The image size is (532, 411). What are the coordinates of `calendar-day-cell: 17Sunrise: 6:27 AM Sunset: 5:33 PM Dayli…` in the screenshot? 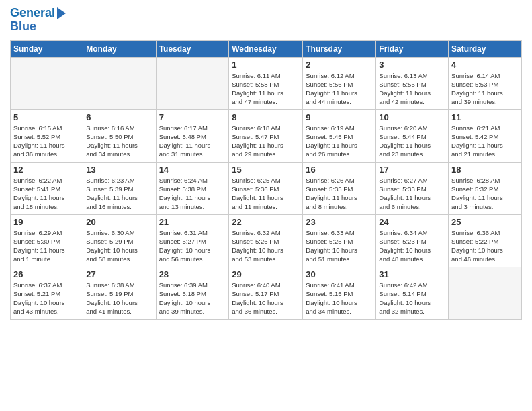 It's located at (412, 188).